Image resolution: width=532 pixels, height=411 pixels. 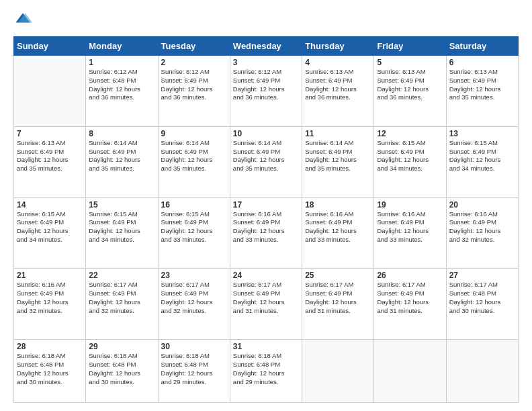 What do you see at coordinates (482, 298) in the screenshot?
I see `day-info: Sunrise: 6:17 AM Sunset: 6:48 PM Dayligh…` at bounding box center [482, 298].